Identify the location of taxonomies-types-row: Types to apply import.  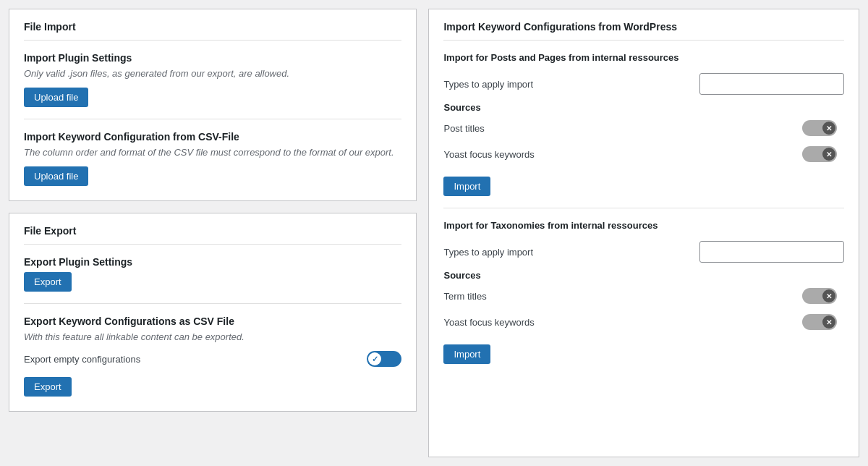
(644, 252).